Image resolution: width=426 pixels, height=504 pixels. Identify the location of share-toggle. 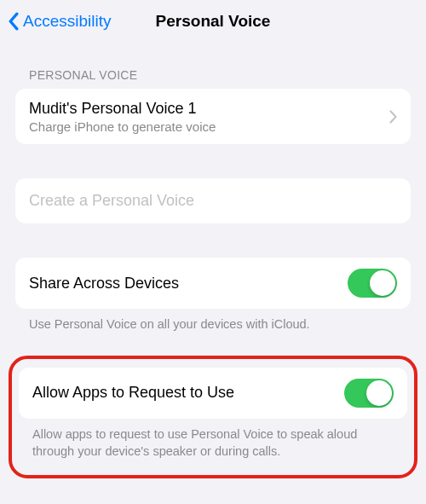
(372, 283).